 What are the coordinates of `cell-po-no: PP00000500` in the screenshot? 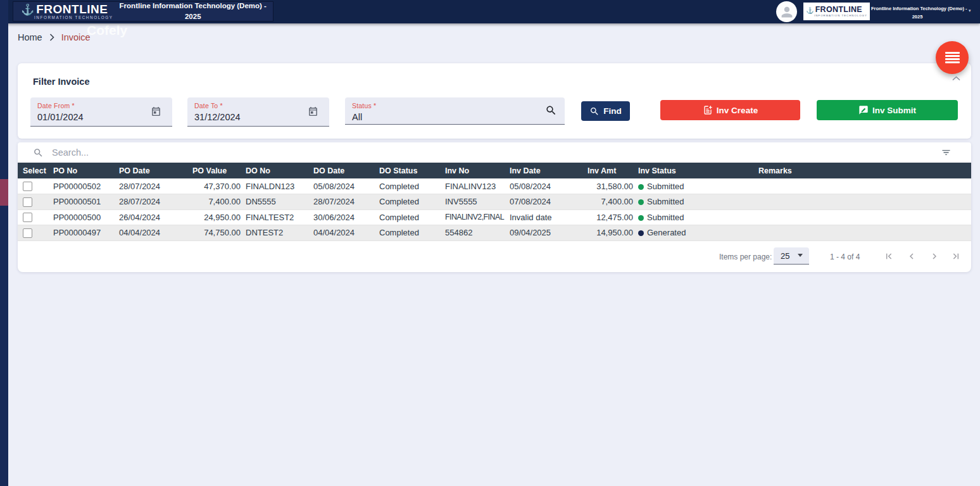 It's located at (81, 218).